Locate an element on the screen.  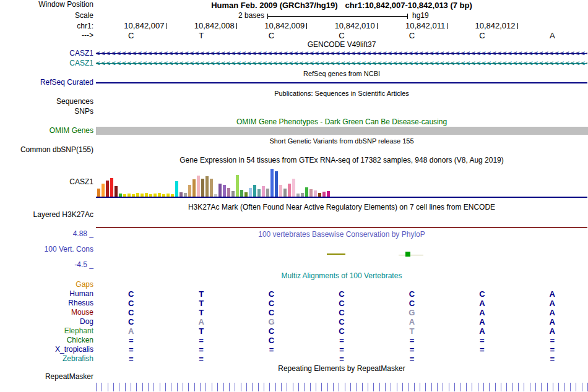
scale-label: Scale is located at coordinates (47, 16).